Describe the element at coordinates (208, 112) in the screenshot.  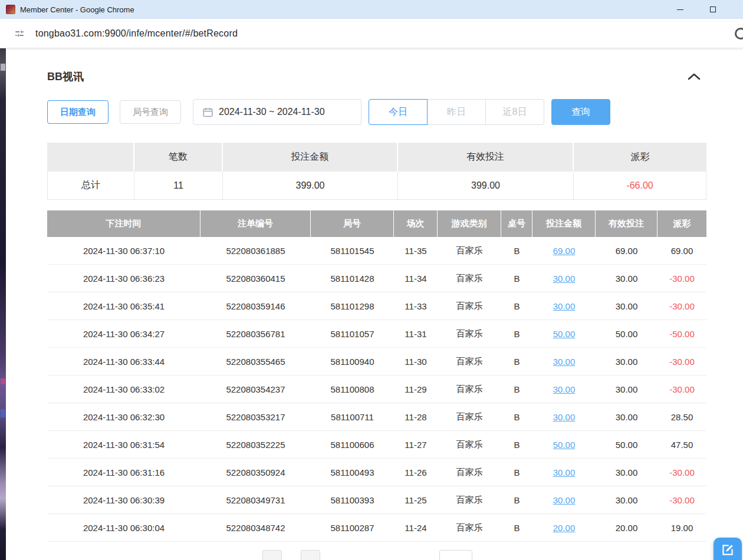
I see `calendar-icon` at that location.